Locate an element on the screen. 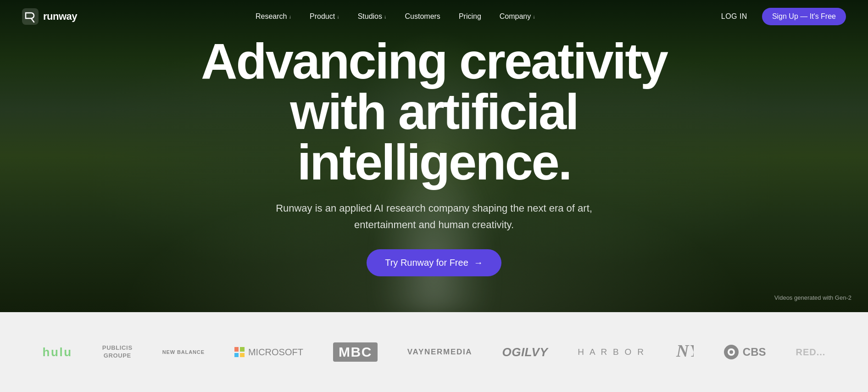 This screenshot has width=868, height=392. logo-mbc: MBC is located at coordinates (355, 352).